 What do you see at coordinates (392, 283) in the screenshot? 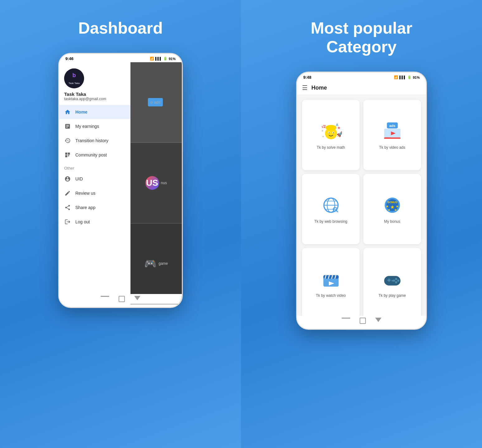
I see `card-play-game: Tk by play game` at bounding box center [392, 283].